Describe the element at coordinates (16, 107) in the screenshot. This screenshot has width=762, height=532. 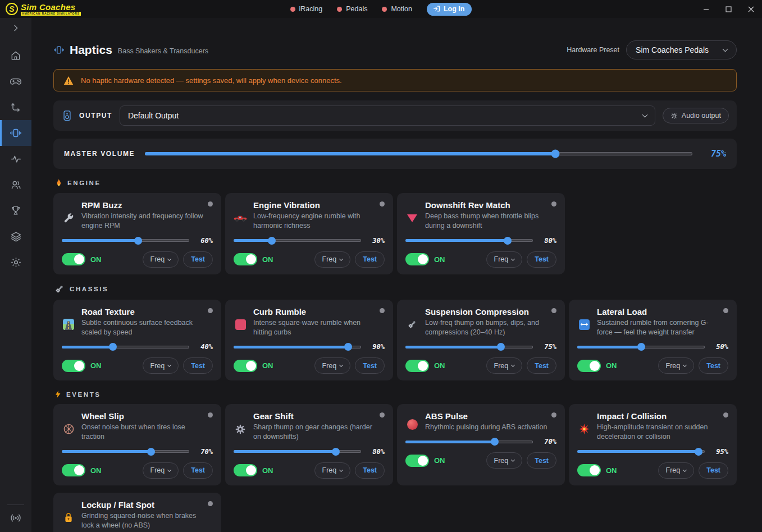
I see `sidebar-item-axes` at that location.